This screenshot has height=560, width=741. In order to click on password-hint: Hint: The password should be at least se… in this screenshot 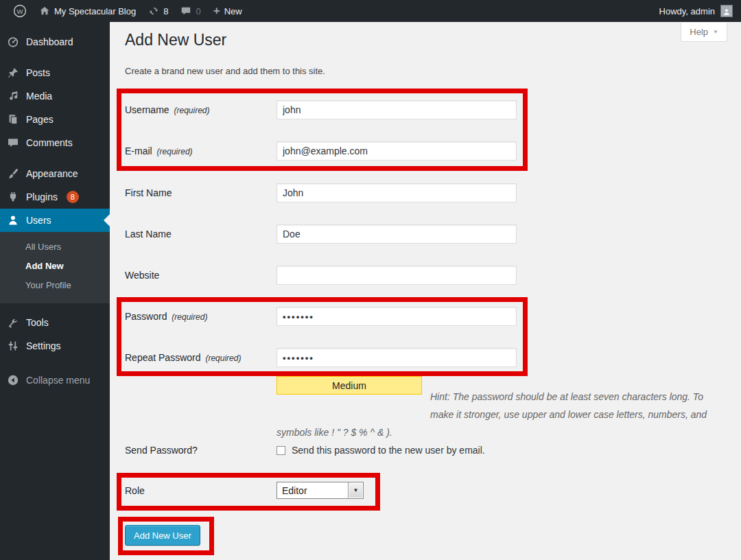, I will do `click(496, 415)`.